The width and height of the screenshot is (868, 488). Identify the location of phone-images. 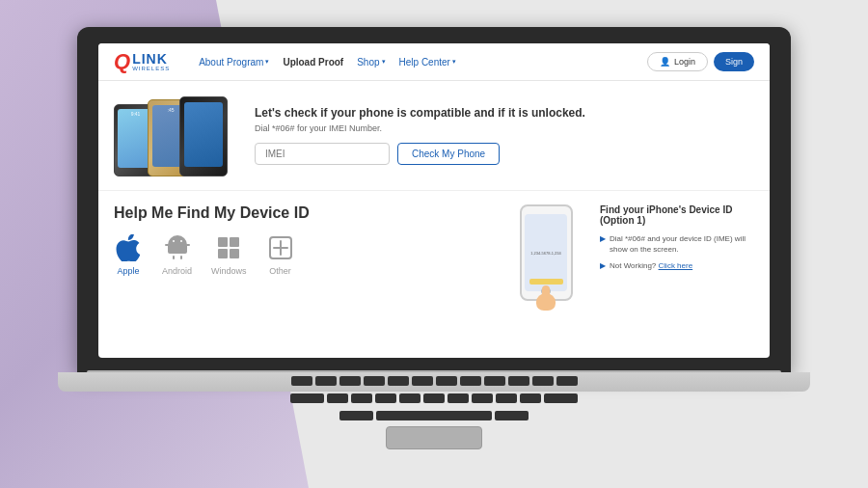
(176, 135).